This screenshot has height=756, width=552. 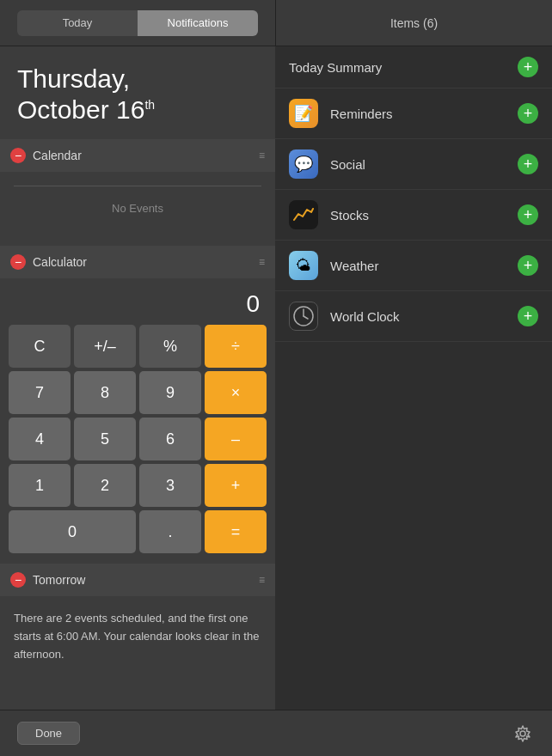 I want to click on today-summary-add-button, so click(x=528, y=67).